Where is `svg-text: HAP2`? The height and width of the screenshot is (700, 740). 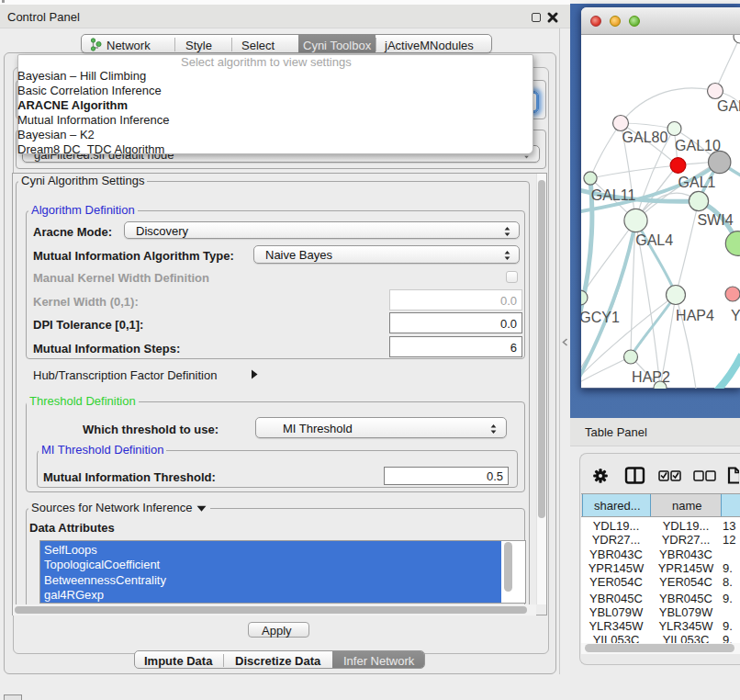 svg-text: HAP2 is located at coordinates (651, 377).